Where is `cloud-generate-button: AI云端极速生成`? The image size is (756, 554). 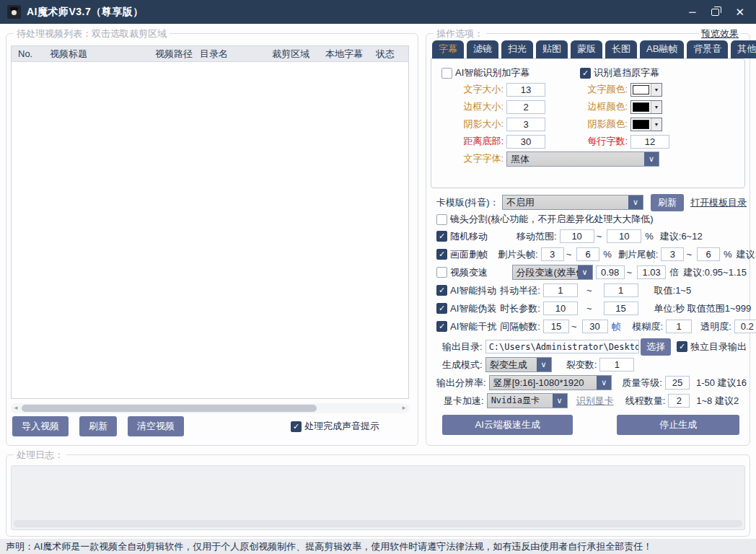 cloud-generate-button: AI云端极速生成 is located at coordinates (508, 425).